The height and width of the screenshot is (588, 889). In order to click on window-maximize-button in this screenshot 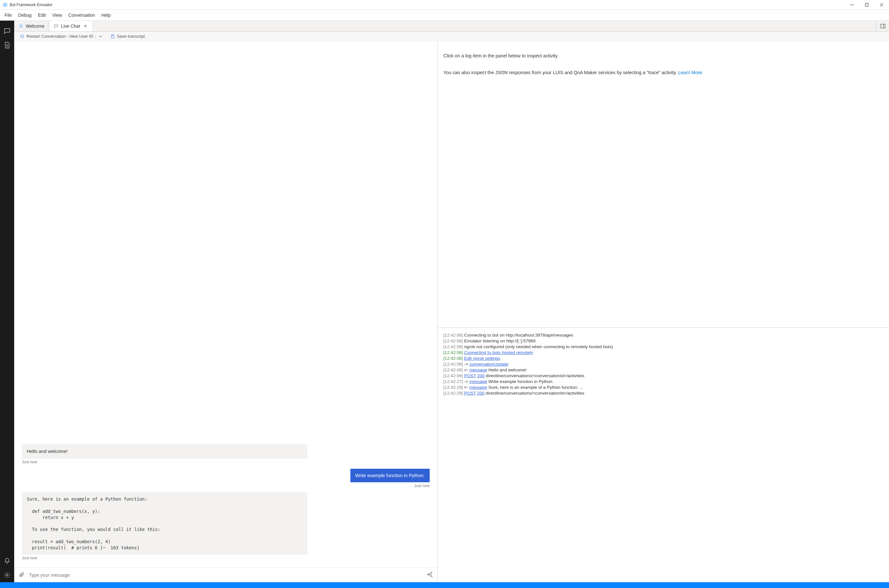, I will do `click(867, 5)`.